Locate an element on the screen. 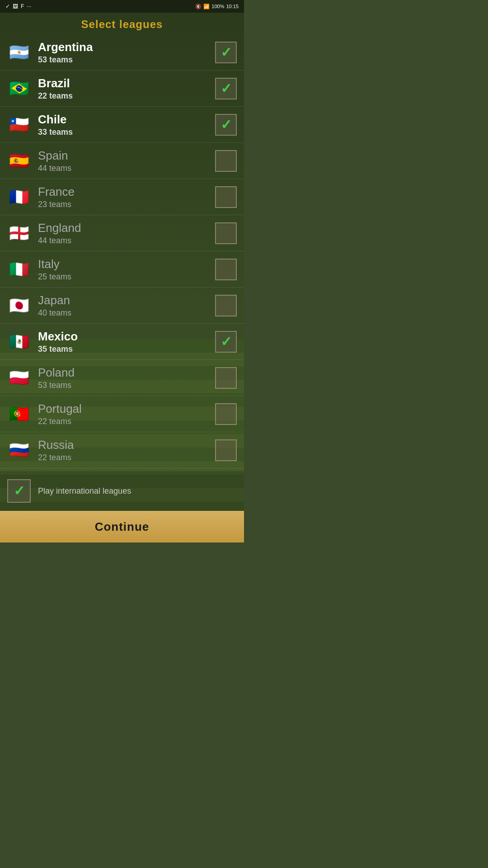  league-item-france: 🇫🇷France23 teams is located at coordinates (122, 197).